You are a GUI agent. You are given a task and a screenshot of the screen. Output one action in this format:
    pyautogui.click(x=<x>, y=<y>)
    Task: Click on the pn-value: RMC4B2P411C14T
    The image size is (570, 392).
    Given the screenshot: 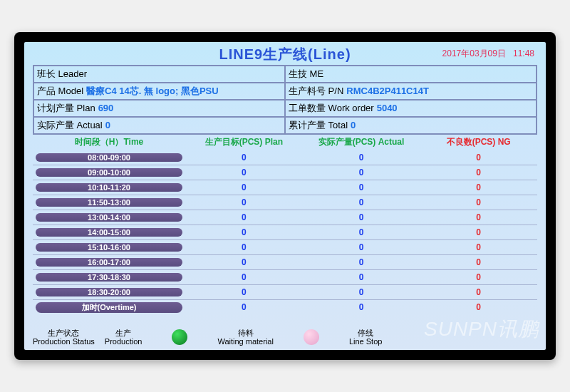 What is the action you would take?
    pyautogui.click(x=388, y=91)
    